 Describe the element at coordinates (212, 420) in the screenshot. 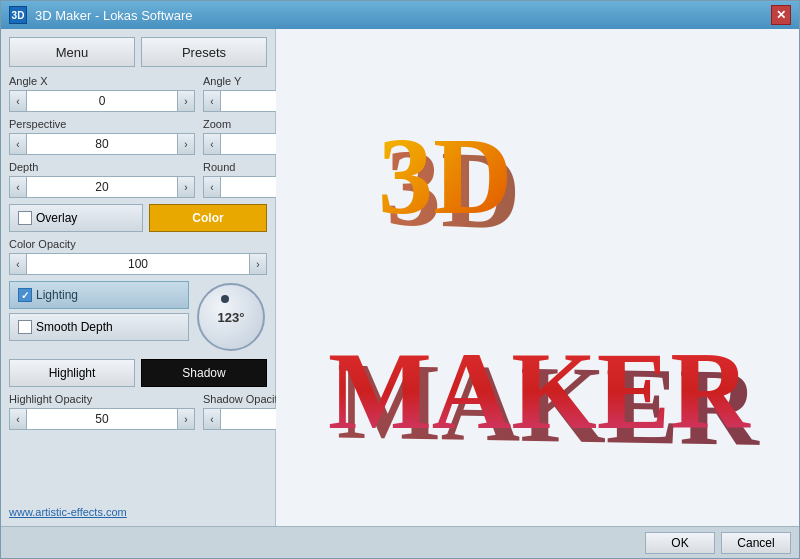

I see `left-arrow-icon9: ‹` at that location.